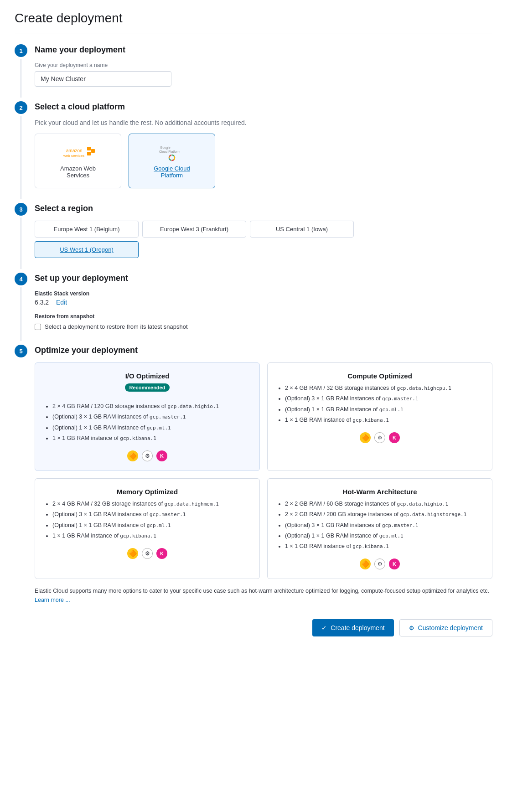 The height and width of the screenshot is (812, 507). Describe the element at coordinates (147, 417) in the screenshot. I see `card-io-optimized: I/O Optimized Recommended 2 × 4 GB RAM /…` at that location.